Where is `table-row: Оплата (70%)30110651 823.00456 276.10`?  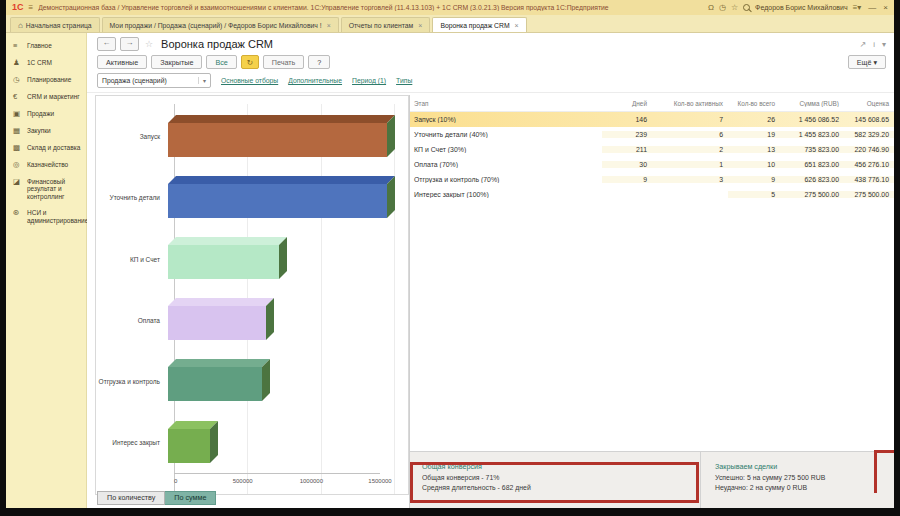 table-row: Оплата (70%)30110651 823.00456 276.10 is located at coordinates (652, 164).